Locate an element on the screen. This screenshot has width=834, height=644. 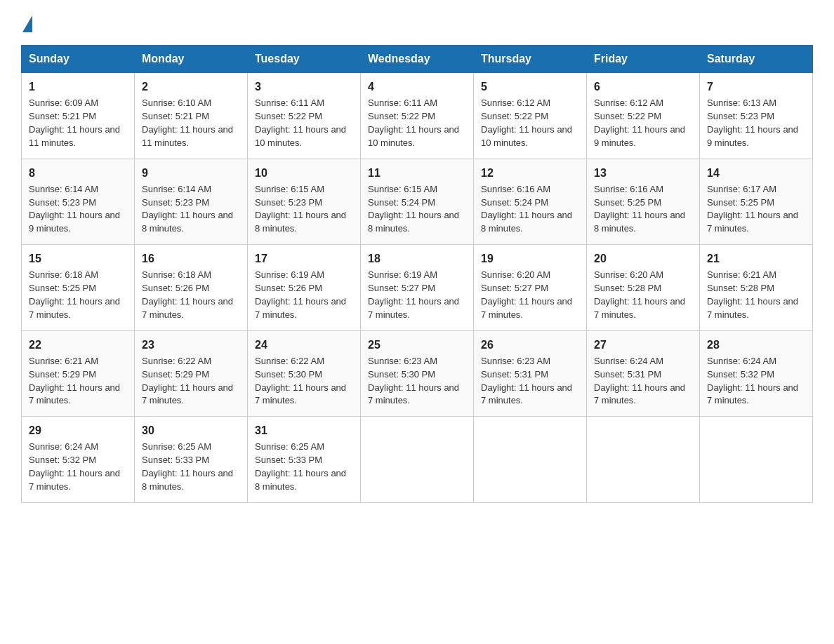
sunrise-text: Sunrise: 6:13 AM is located at coordinates (741, 102).